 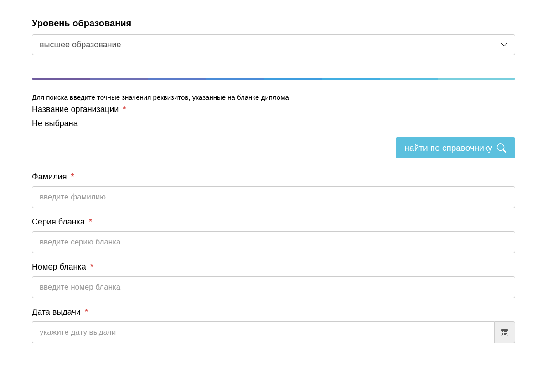 I want to click on lookup-directory-button: найти по справочнику, so click(x=455, y=148).